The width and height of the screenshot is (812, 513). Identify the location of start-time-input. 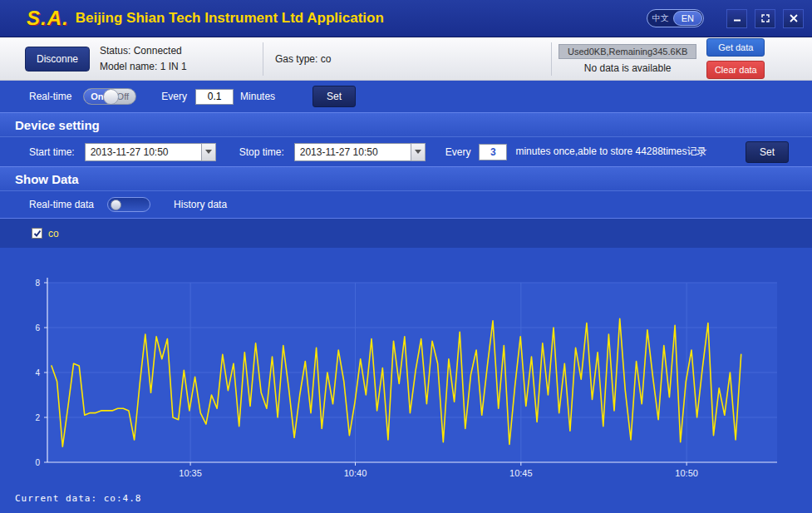
(143, 152).